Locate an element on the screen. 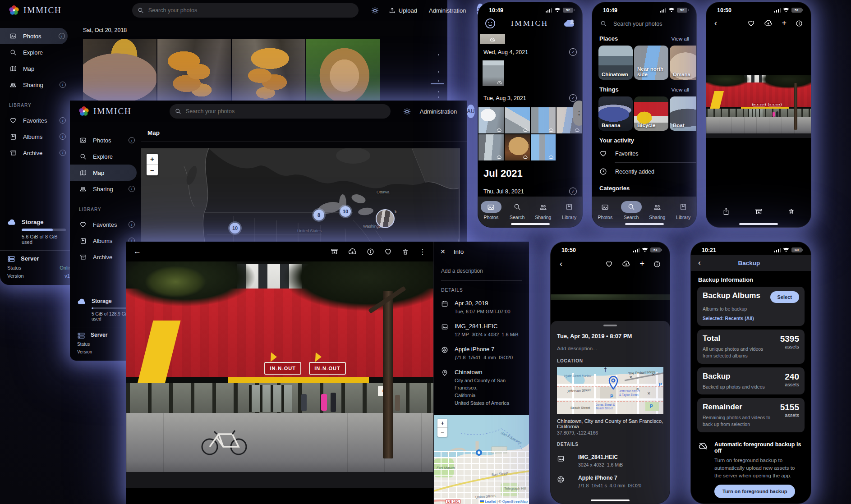  activity-item-recently-added: Recently added is located at coordinates (644, 171).